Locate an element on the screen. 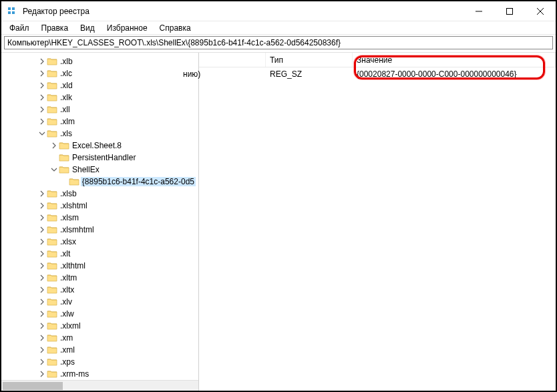  tree-item: .xm is located at coordinates (100, 338).